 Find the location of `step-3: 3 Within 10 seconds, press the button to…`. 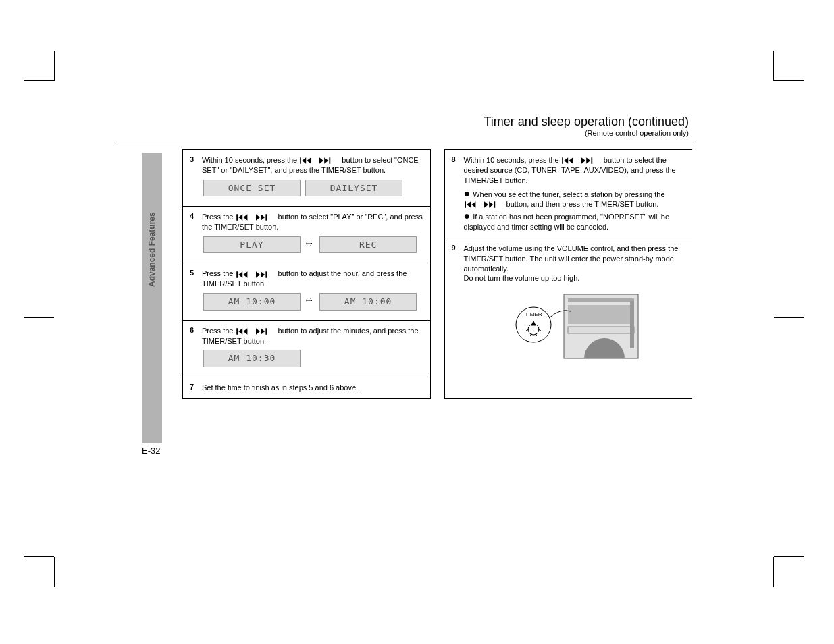

step-3: 3 Within 10 seconds, press the button to… is located at coordinates (307, 178).